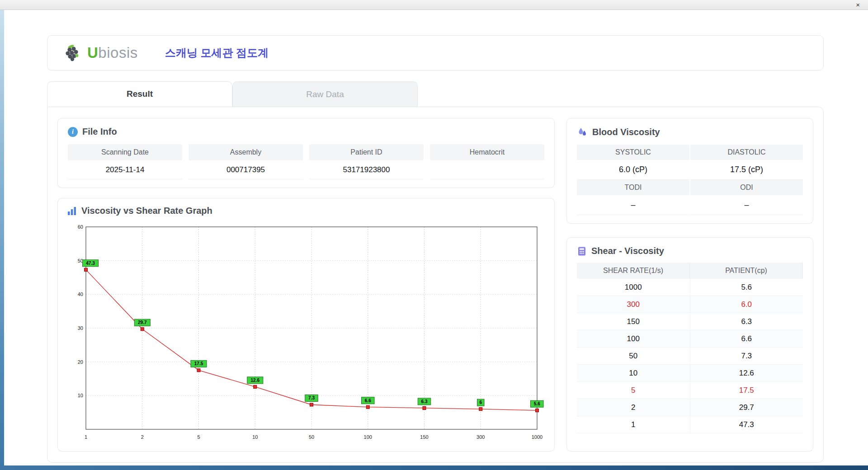 The width and height of the screenshot is (868, 470). Describe the element at coordinates (690, 271) in the screenshot. I see `table-header-row: SHEAR RATE(1/s)PATIENT(cp)` at that location.